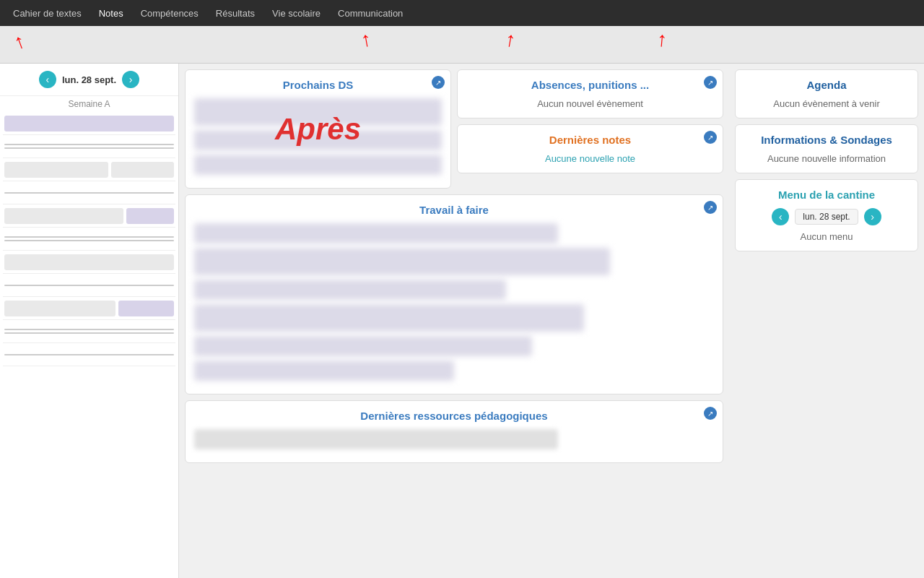 Image resolution: width=924 pixels, height=578 pixels. I want to click on prochains-ds-title: Prochains DS, so click(318, 85).